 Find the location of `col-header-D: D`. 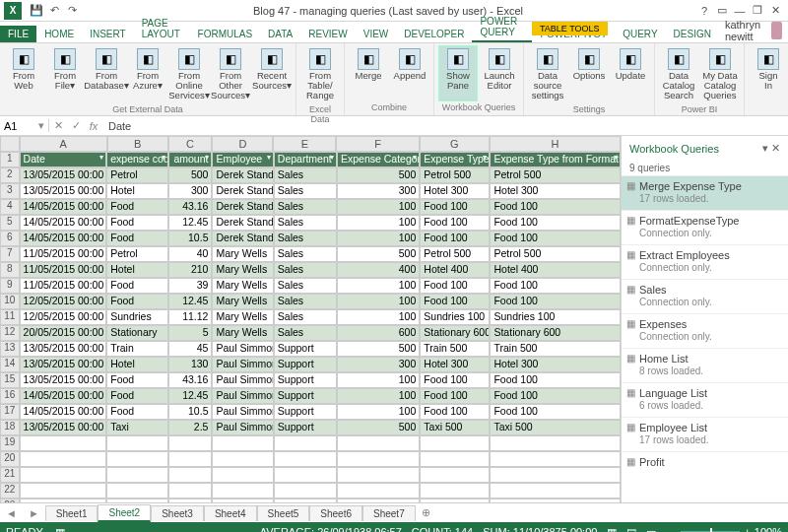

col-header-D: D is located at coordinates (242, 144).